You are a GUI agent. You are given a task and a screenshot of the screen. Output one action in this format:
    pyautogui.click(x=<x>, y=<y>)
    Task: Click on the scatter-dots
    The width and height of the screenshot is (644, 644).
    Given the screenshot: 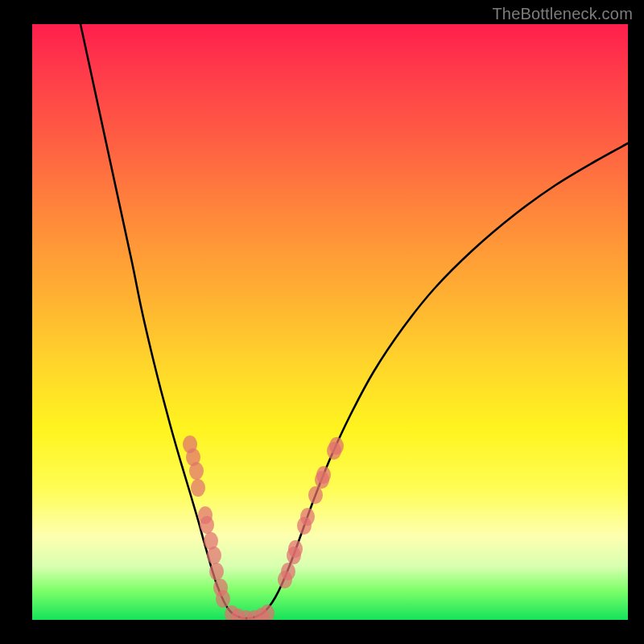 What is the action you would take?
    pyautogui.click(x=263, y=528)
    